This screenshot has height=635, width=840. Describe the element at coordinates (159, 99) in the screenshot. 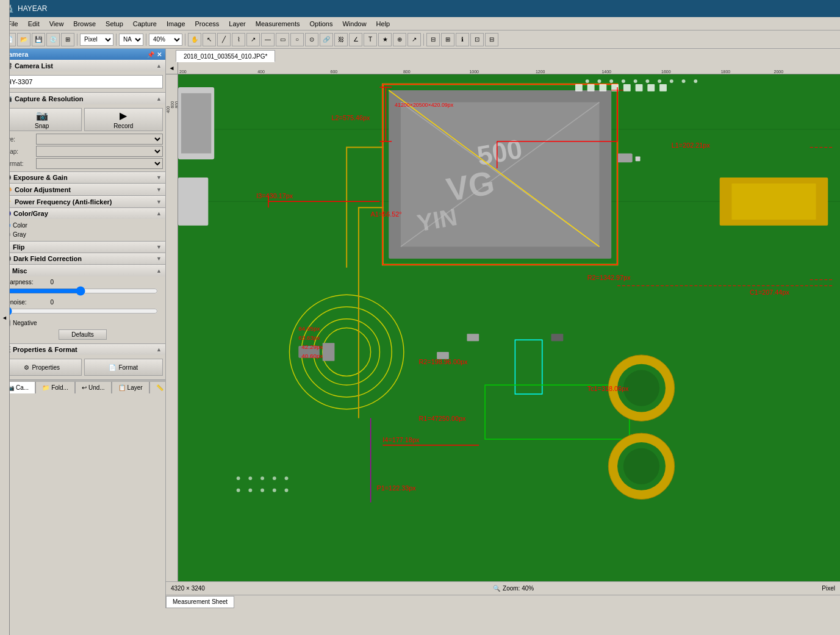

I see `capture-collapse: ▲` at that location.